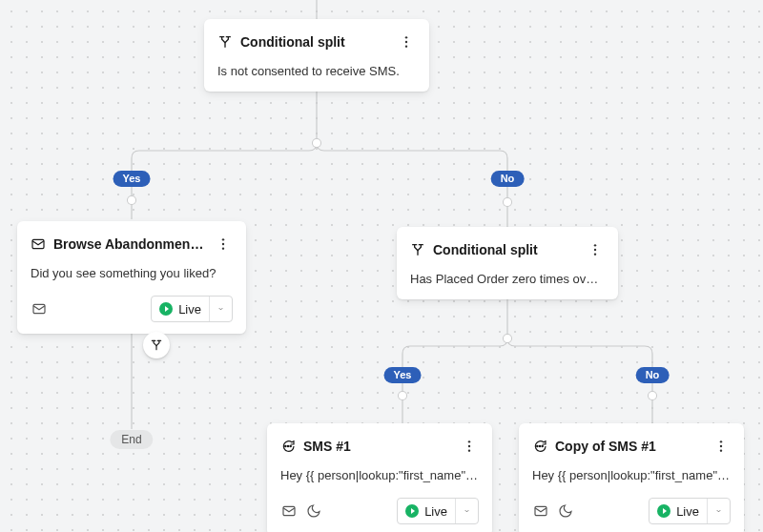 The height and width of the screenshot is (532, 763). I want to click on sms-action-card: SMS #1 Hey {{ person|lookup:"first_name"…, so click(380, 478).